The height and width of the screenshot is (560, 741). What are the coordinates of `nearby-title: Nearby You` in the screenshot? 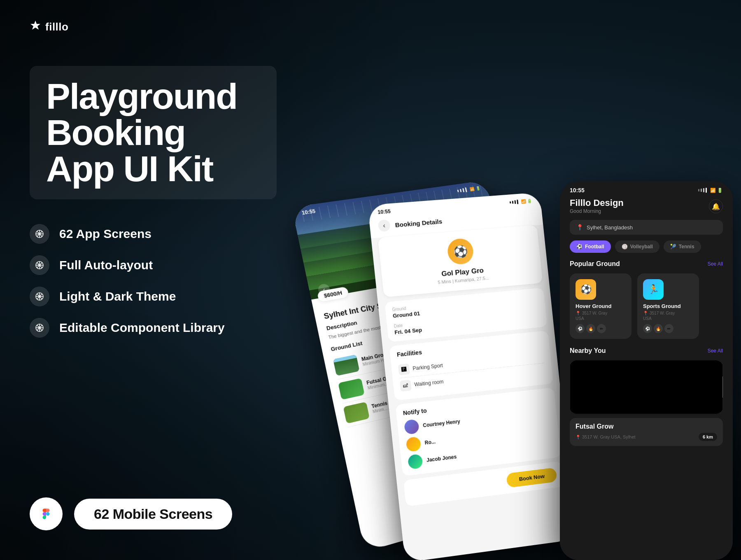 It's located at (588, 351).